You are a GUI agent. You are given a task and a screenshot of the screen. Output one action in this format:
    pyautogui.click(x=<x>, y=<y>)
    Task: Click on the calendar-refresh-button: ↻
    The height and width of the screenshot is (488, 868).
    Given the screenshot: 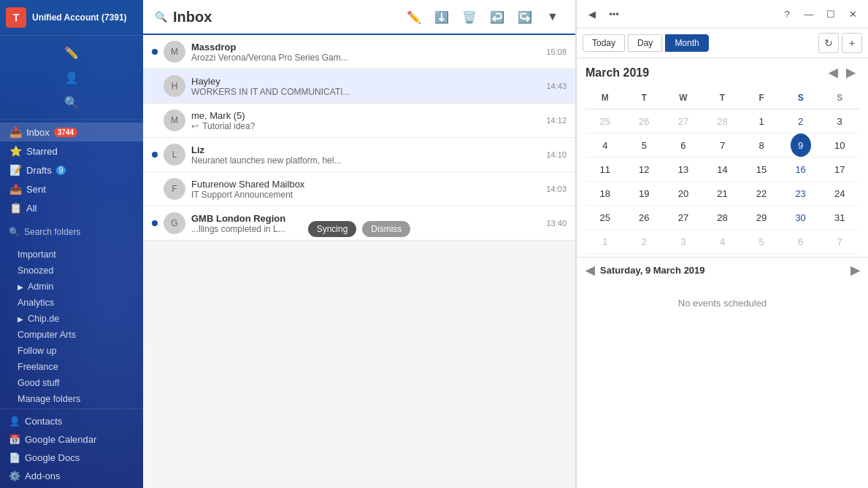 What is the action you would take?
    pyautogui.click(x=829, y=43)
    